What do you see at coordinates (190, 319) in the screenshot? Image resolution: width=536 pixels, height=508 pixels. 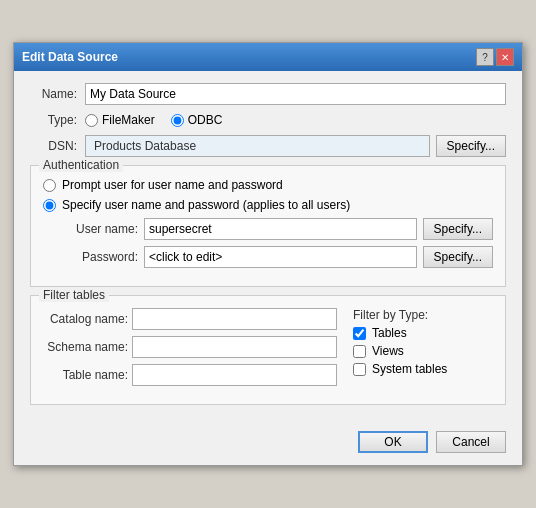 I see `catalog-row: Catalog name:` at bounding box center [190, 319].